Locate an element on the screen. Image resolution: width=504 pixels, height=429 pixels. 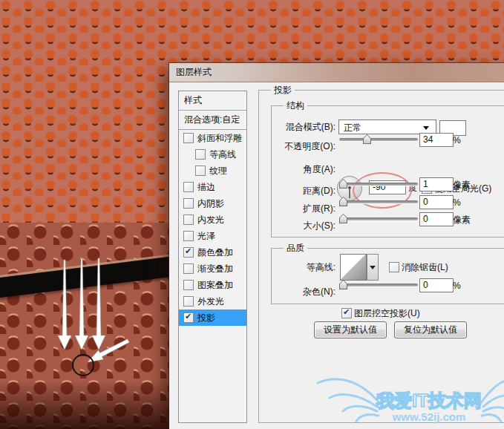
noise-input: 0 is located at coordinates (436, 285).